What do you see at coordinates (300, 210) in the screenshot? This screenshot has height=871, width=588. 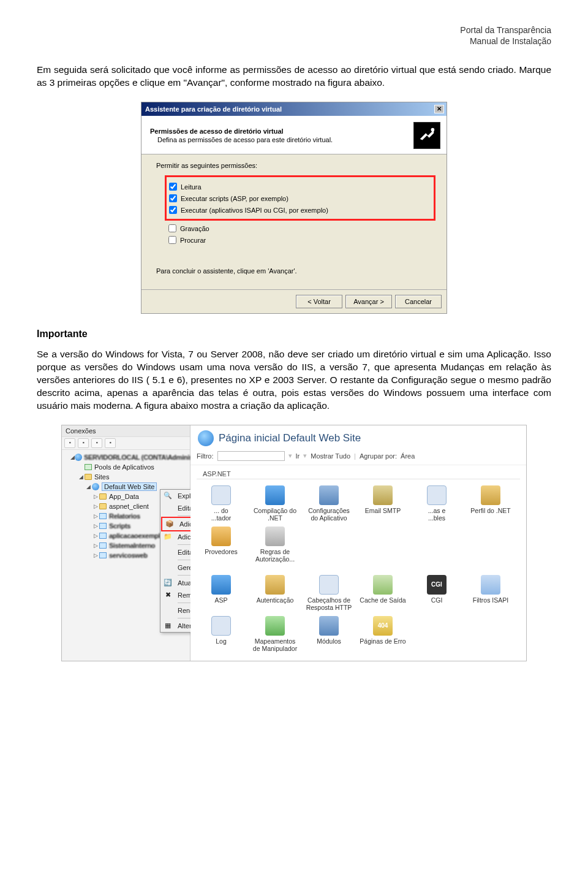 I see `checkbox-isapi: Executar (aplicativos ISAPI ou CGI, por …` at bounding box center [300, 210].